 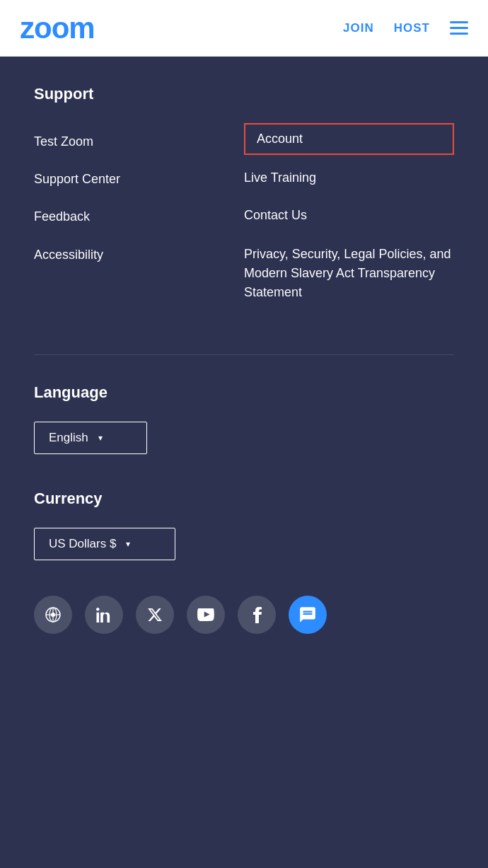 What do you see at coordinates (155, 615) in the screenshot?
I see `twitter-icon` at bounding box center [155, 615].